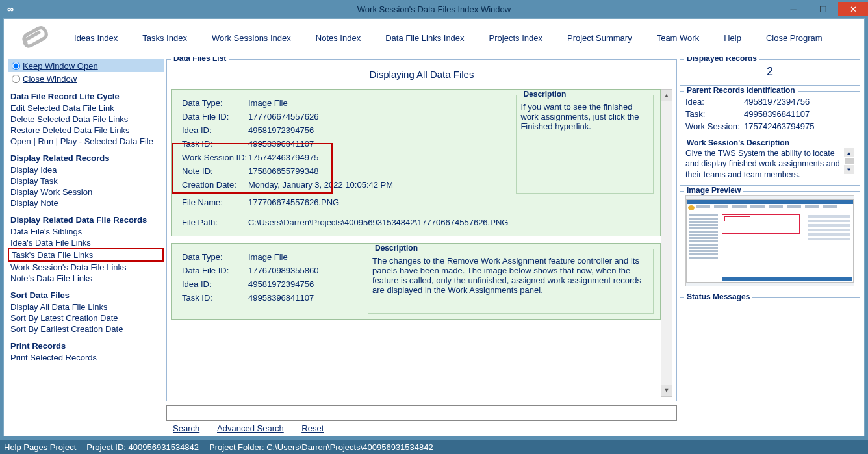  What do you see at coordinates (678, 38) in the screenshot?
I see `nav-team-work: Team Work` at bounding box center [678, 38].